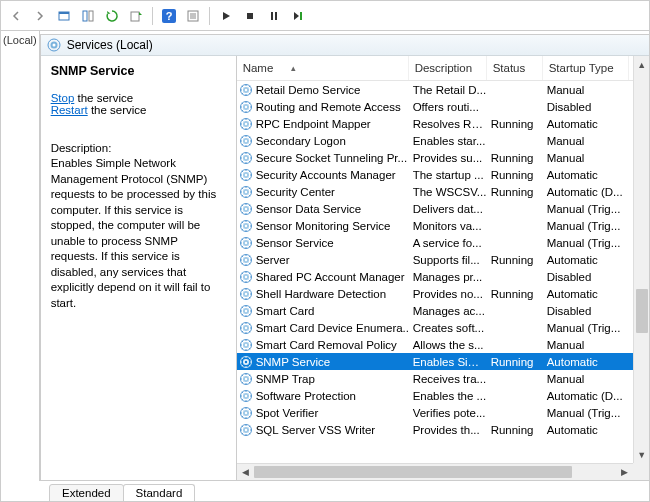 Image resolution: width=650 pixels, height=502 pixels. Describe the element at coordinates (40, 16) in the screenshot. I see `forward-button` at that location.